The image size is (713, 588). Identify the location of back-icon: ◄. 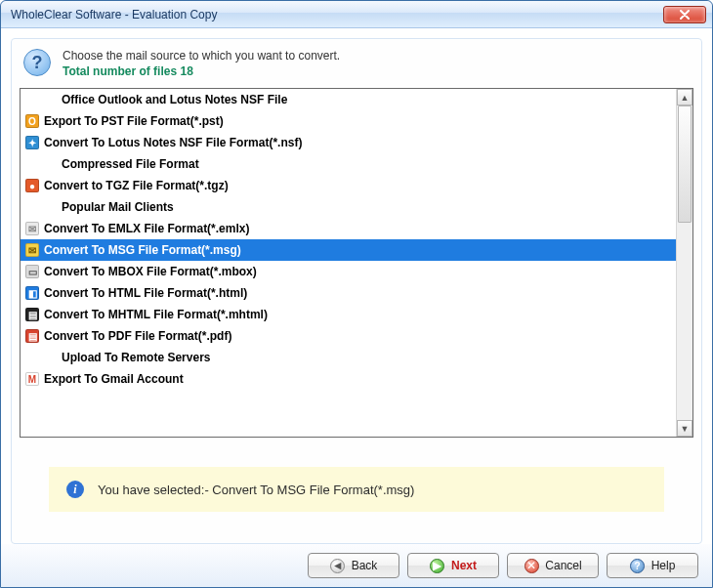
(338, 566).